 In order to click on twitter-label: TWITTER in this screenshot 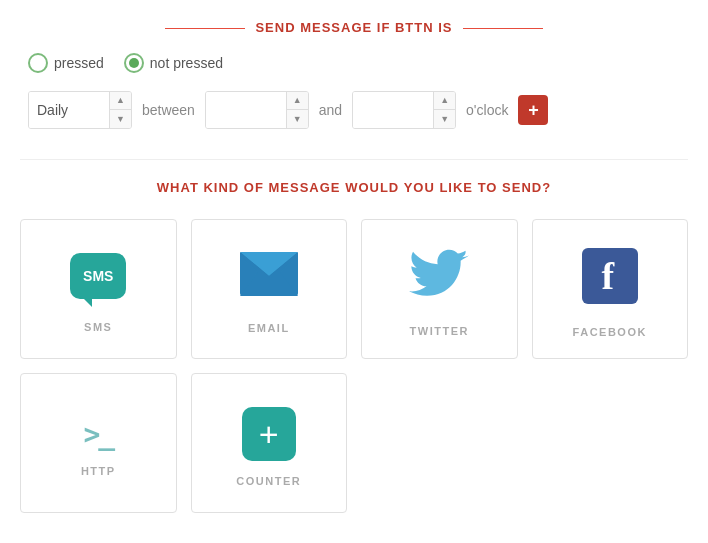, I will do `click(440, 331)`.